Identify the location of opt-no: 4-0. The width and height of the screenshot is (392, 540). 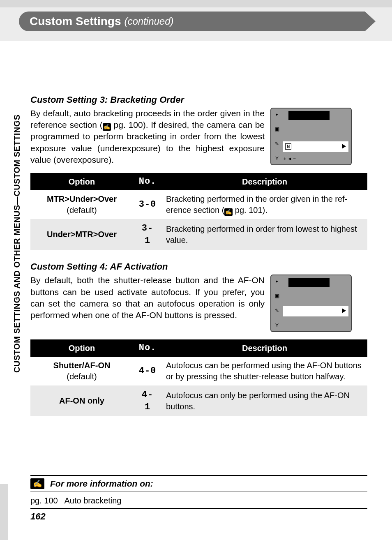
(148, 371).